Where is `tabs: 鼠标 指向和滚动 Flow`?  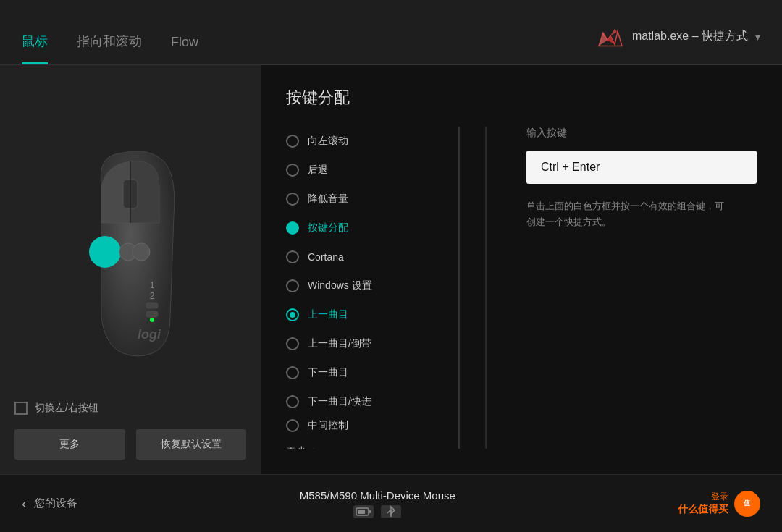
tabs: 鼠标 指向和滚动 Flow is located at coordinates (110, 32).